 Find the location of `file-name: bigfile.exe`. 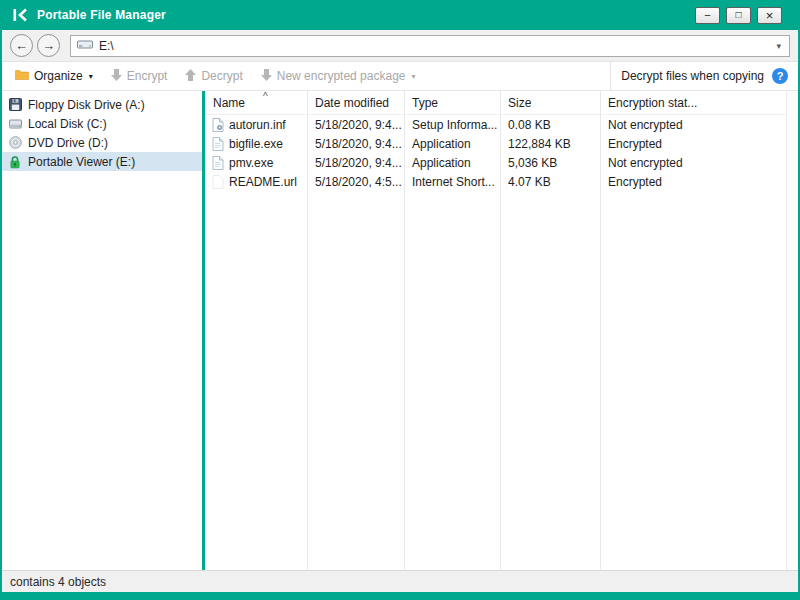

file-name: bigfile.exe is located at coordinates (256, 144).